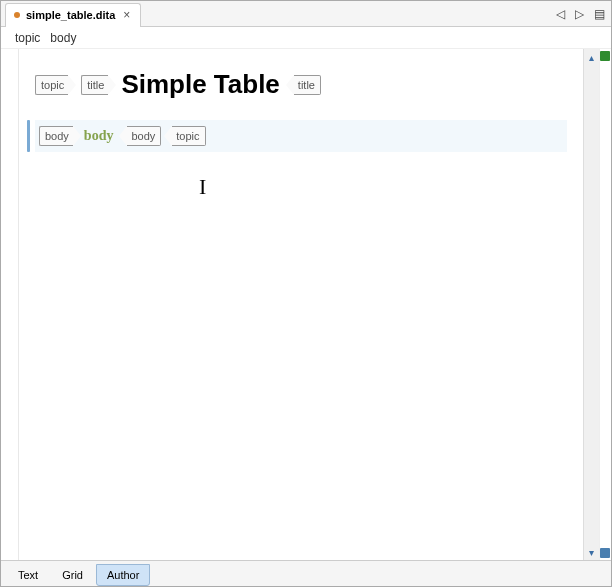 This screenshot has height=587, width=612. Describe the element at coordinates (605, 56) in the screenshot. I see `validation-ok-icon` at that location.